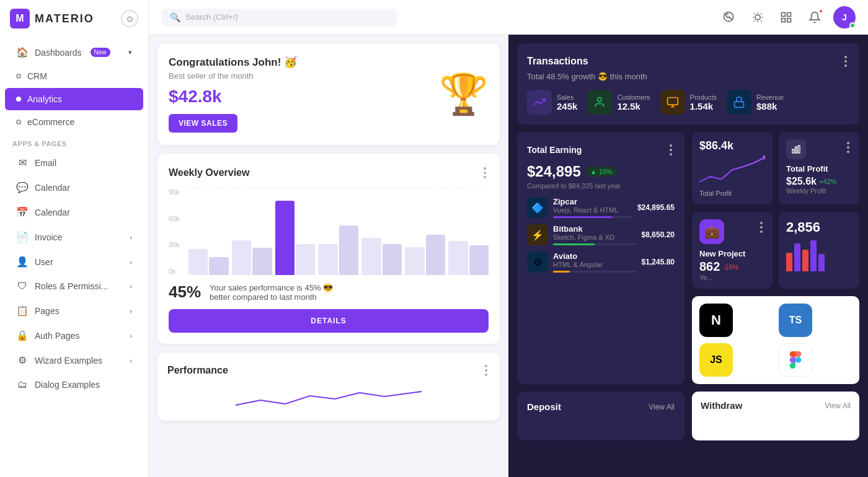 The height and width of the screenshot is (477, 868). I want to click on deposit-title: Deposit, so click(544, 406).